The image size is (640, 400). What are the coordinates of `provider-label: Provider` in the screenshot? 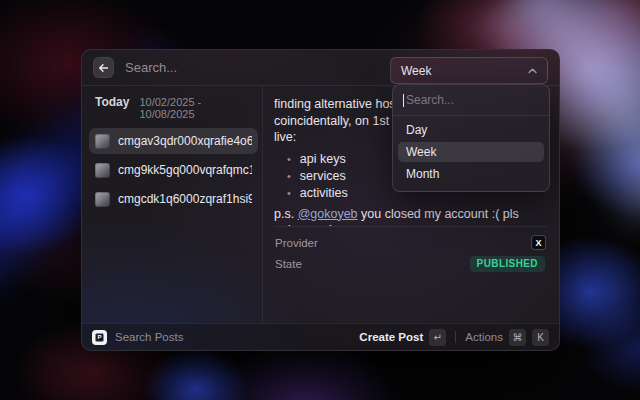 It's located at (296, 243).